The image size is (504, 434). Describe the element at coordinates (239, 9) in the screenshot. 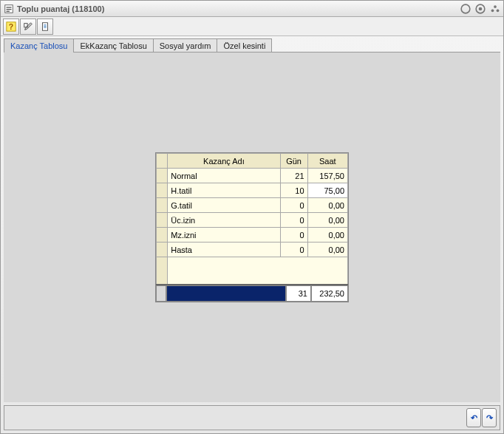

I see `window-title: Toplu puantaj (118100)` at that location.